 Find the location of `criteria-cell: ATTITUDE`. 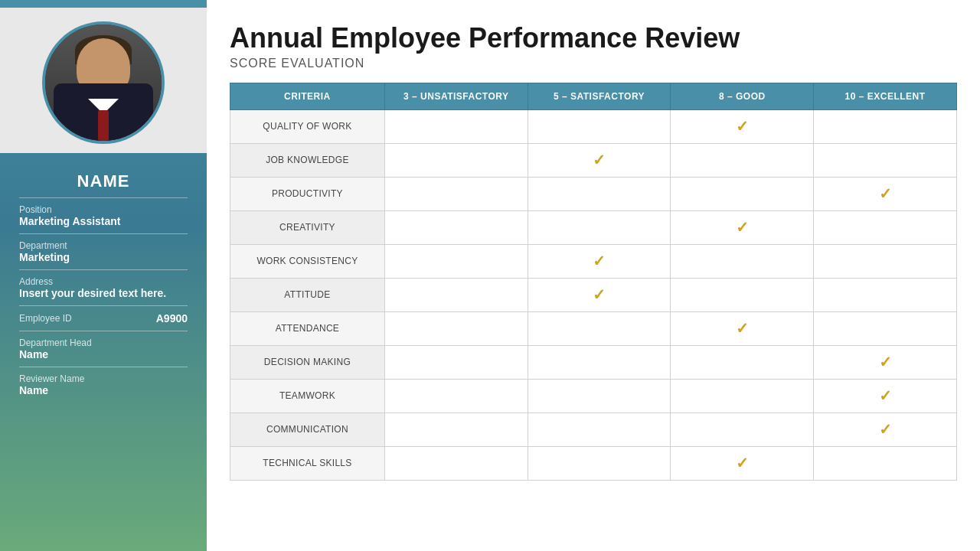

criteria-cell: ATTITUDE is located at coordinates (308, 295).